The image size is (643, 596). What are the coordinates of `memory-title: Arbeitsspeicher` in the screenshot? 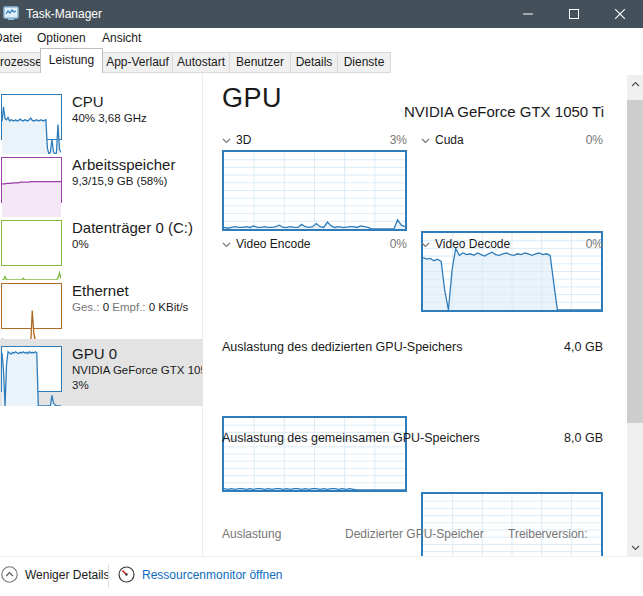 It's located at (137, 164).